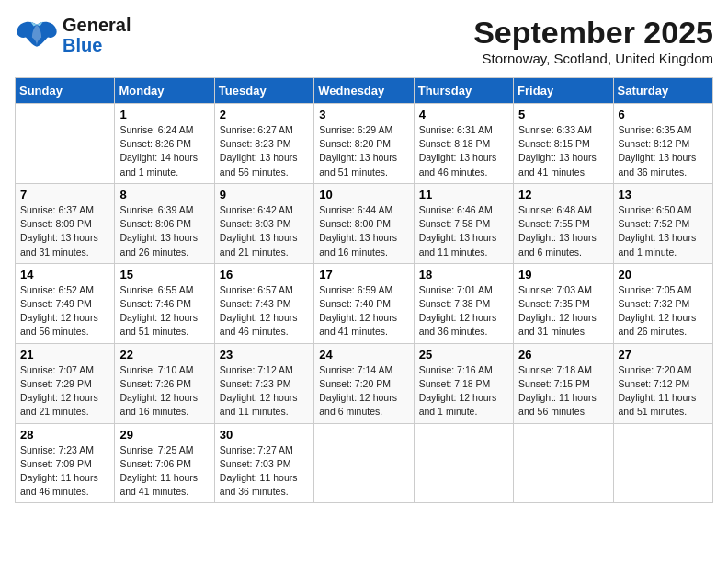 The width and height of the screenshot is (728, 563). Describe the element at coordinates (463, 151) in the screenshot. I see `day-info: Sunrise: 6:31 AM Sunset: 8:18 PM Dayligh…` at that location.